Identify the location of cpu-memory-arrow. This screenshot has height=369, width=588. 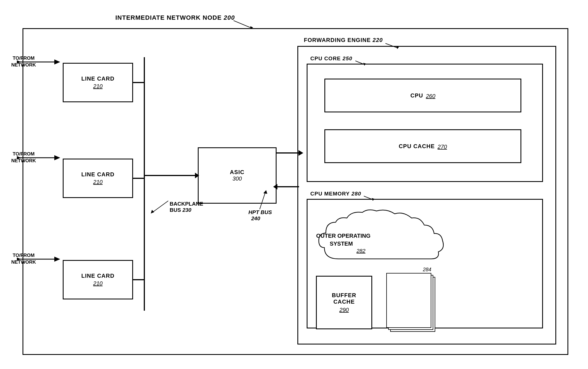
(371, 199).